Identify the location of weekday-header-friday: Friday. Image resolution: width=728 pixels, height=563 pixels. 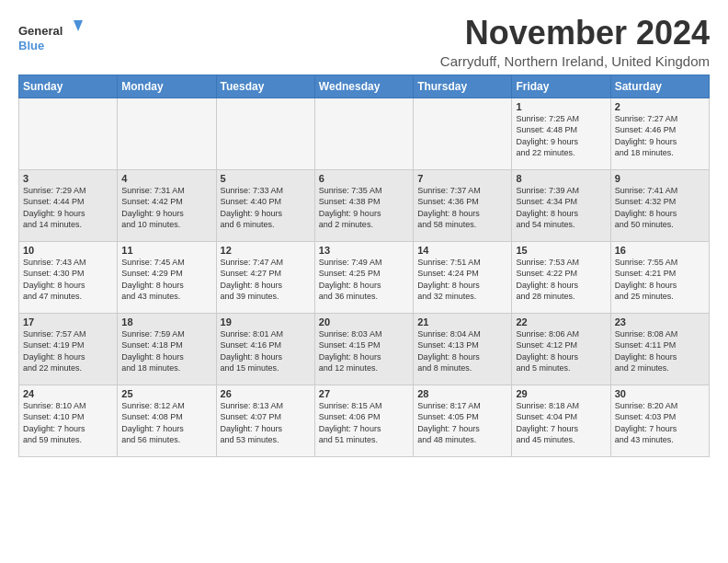
(561, 86).